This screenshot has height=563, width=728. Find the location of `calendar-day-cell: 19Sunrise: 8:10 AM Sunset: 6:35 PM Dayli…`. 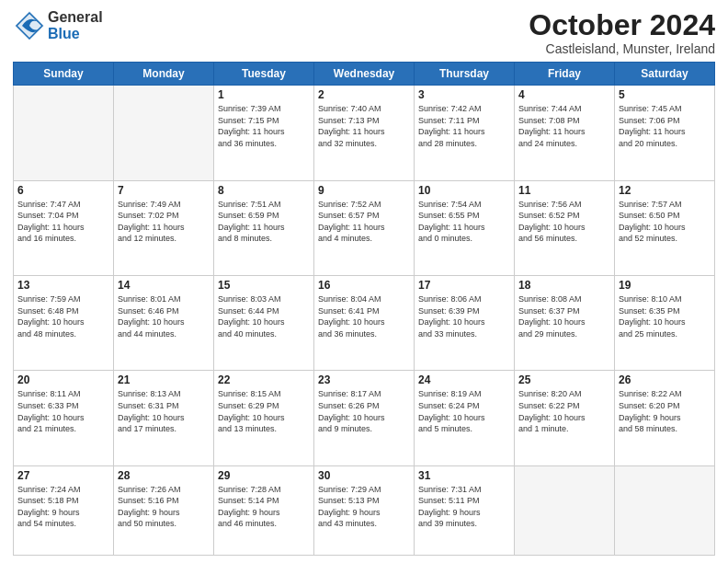

calendar-day-cell: 19Sunrise: 8:10 AM Sunset: 6:35 PM Dayli… is located at coordinates (665, 322).